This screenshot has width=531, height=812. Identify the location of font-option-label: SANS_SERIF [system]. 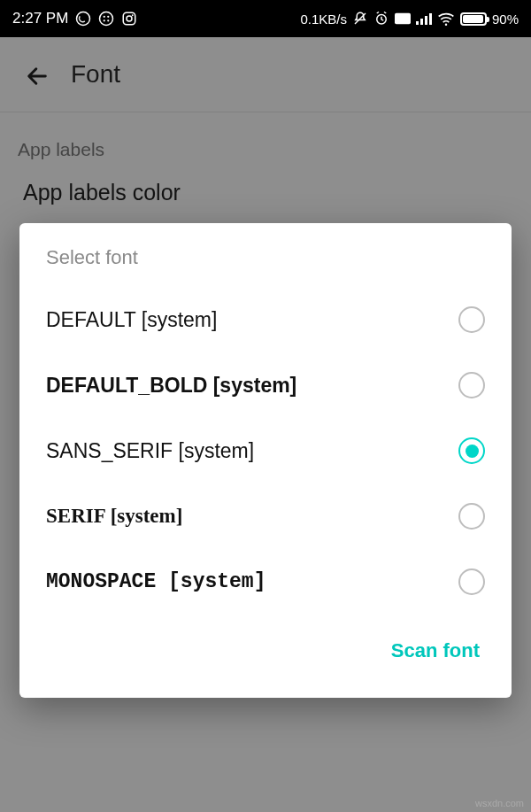
(150, 452).